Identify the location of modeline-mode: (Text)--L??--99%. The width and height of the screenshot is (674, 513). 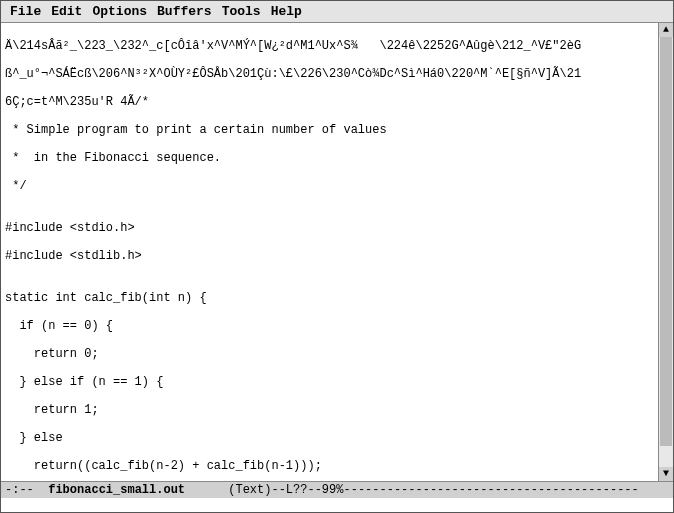
(268, 490).